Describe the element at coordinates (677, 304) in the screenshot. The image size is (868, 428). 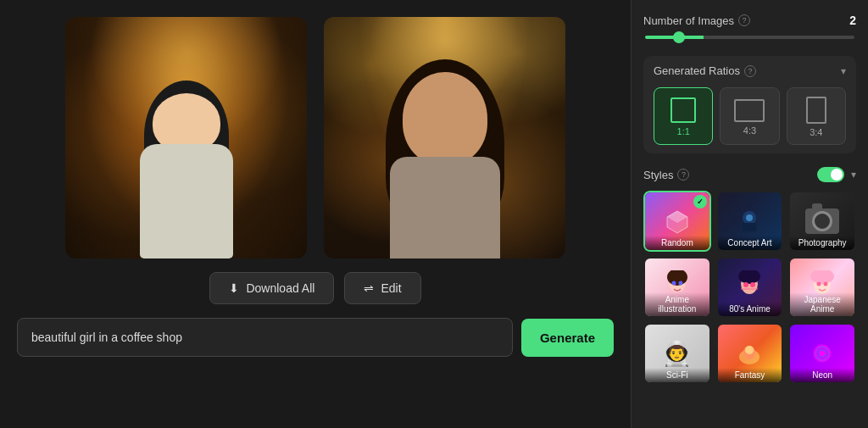
I see `style-anime-illustration-name: Anime illustration` at that location.